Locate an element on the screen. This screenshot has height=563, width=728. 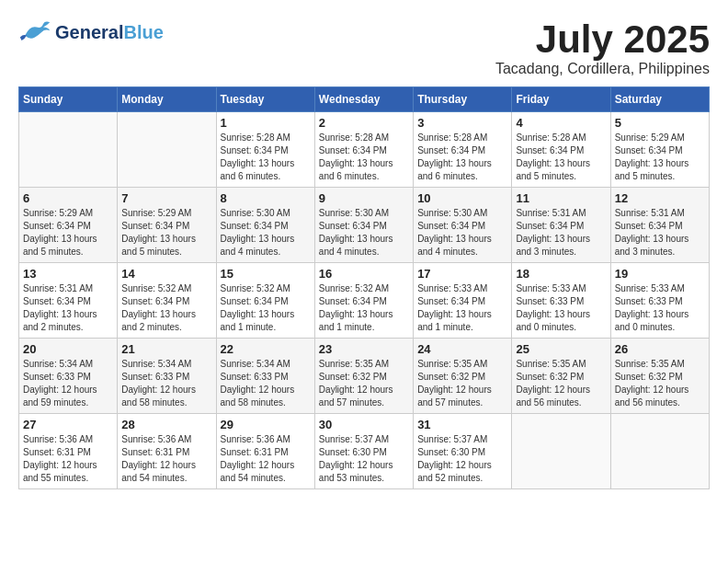
title-block: July 2025 Tacadang, Cordillera, Philippi… is located at coordinates (603, 48).